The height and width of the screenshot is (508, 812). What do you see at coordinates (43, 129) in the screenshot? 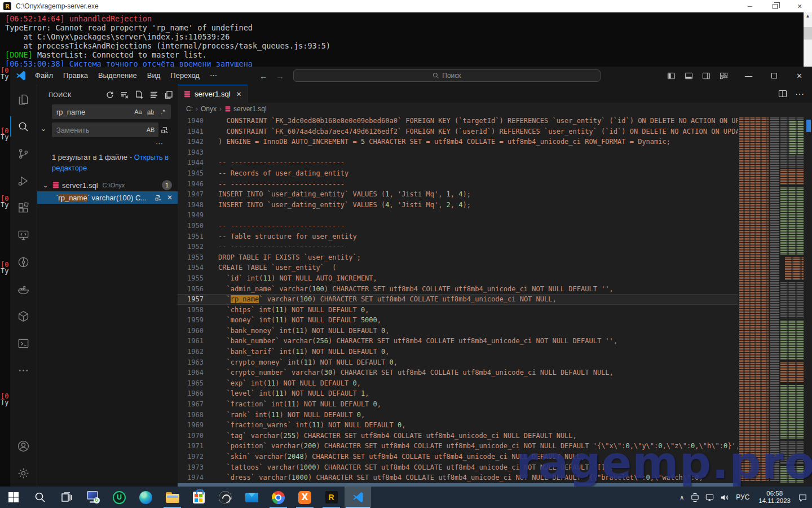
I see `toggle-replace-chevron-icon: ⌄` at bounding box center [43, 129].